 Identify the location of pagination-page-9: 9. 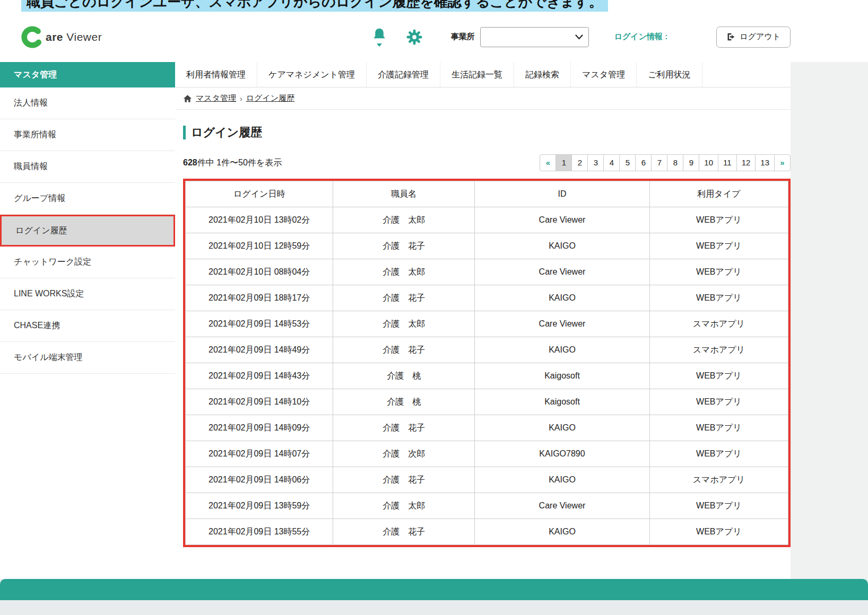
(691, 163).